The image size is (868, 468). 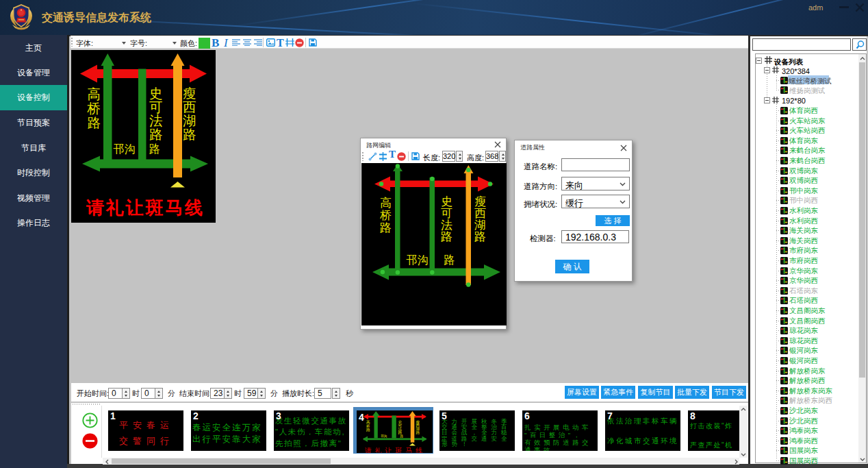 What do you see at coordinates (190, 93) in the screenshot?
I see `svg-text: 瘦` at bounding box center [190, 93].